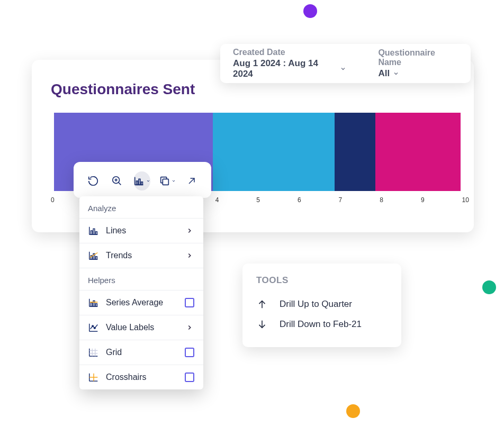 The width and height of the screenshot is (504, 445). Describe the element at coordinates (322, 304) in the screenshot. I see `drill-up-button: Drill Up to Quarter` at that location.